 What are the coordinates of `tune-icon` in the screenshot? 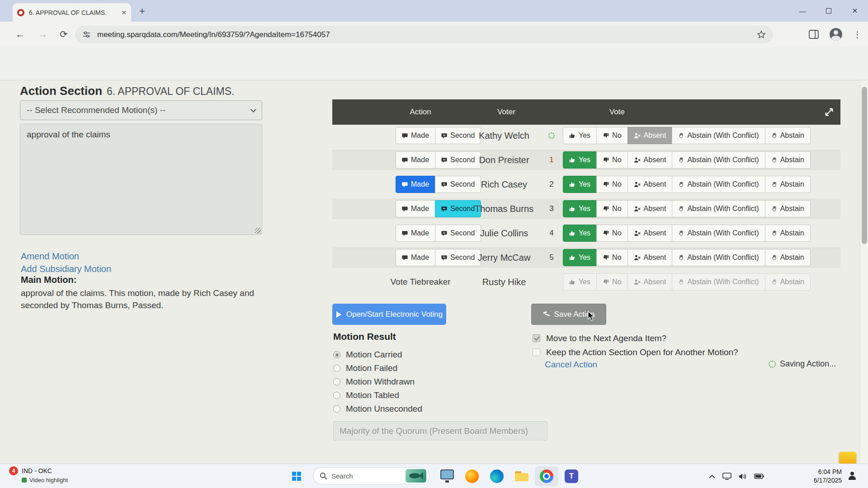 It's located at (87, 34).